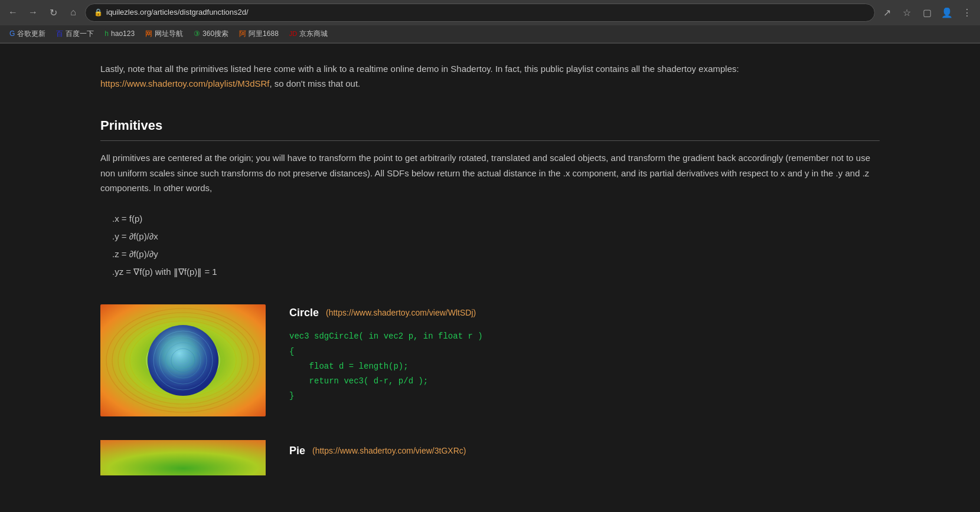  I want to click on bookmark-label: 百度一下, so click(80, 34).